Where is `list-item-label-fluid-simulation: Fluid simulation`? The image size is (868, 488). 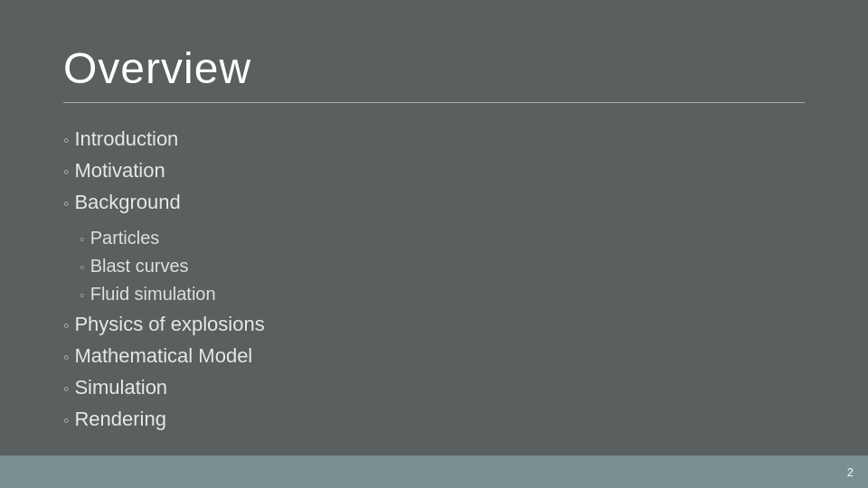 list-item-label-fluid-simulation: Fluid simulation is located at coordinates (154, 295).